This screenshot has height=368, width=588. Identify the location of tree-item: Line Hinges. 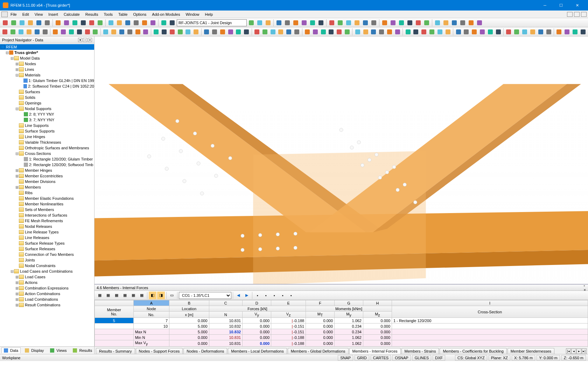
(47, 137).